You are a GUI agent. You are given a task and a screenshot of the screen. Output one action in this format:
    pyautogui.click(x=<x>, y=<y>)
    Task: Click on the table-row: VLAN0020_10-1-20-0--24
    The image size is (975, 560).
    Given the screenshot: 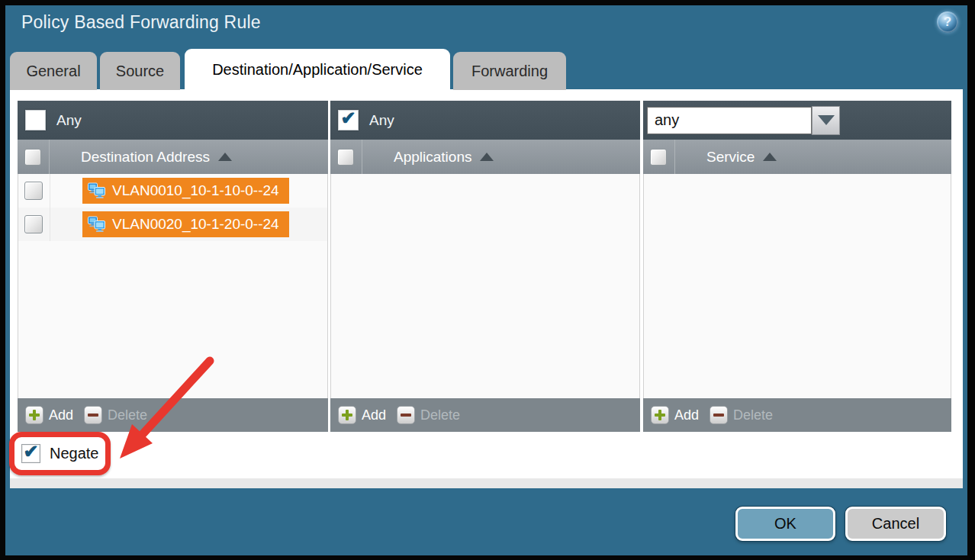 What is the action you would take?
    pyautogui.click(x=172, y=224)
    